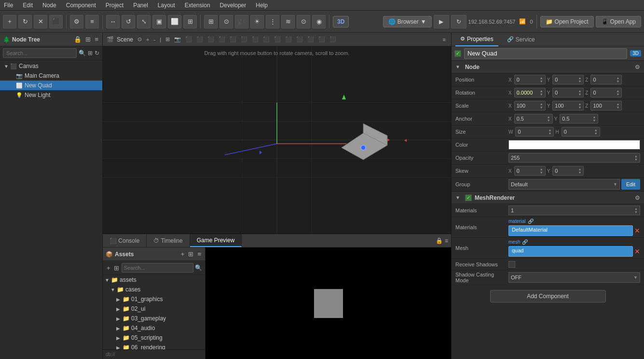  Describe the element at coordinates (266, 40) in the screenshot. I see `scene-extra8: ⬛` at that location.